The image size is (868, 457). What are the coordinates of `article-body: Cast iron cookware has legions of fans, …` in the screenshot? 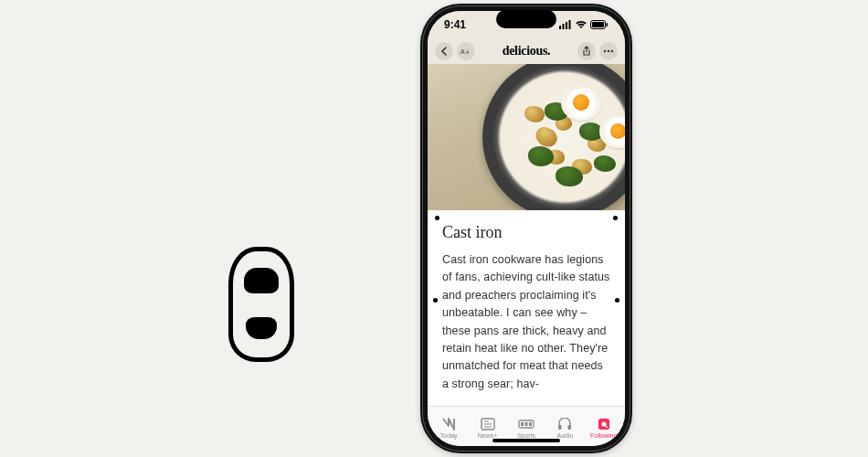 It's located at (526, 322).